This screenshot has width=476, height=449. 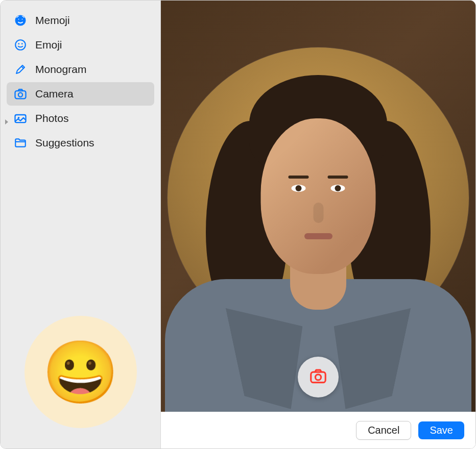 I want to click on sidebar-item-camera: Camera, so click(x=81, y=94).